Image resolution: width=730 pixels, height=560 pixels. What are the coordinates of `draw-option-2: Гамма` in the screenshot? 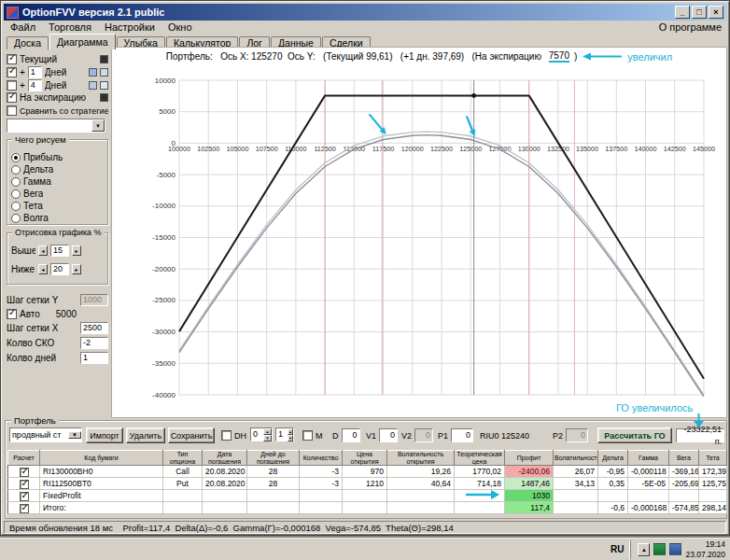 It's located at (58, 181).